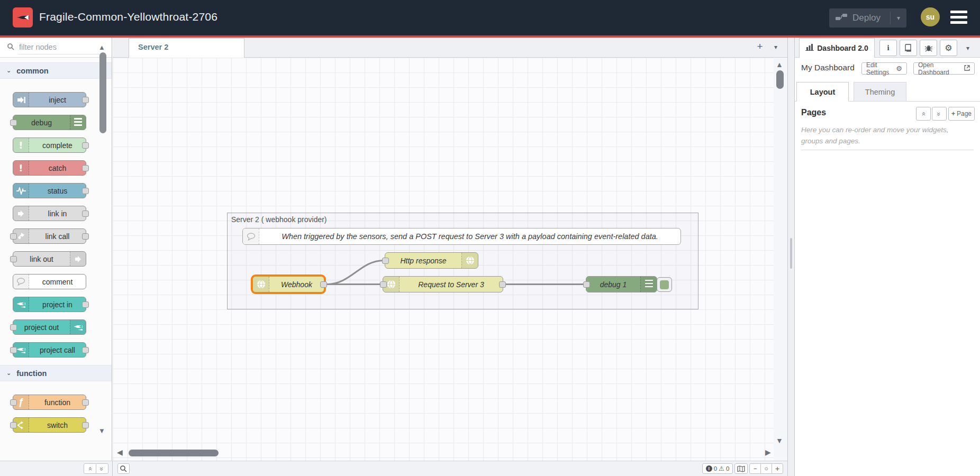  Describe the element at coordinates (779, 441) in the screenshot. I see `canvas-scroll-down-icon: ▼` at that location.